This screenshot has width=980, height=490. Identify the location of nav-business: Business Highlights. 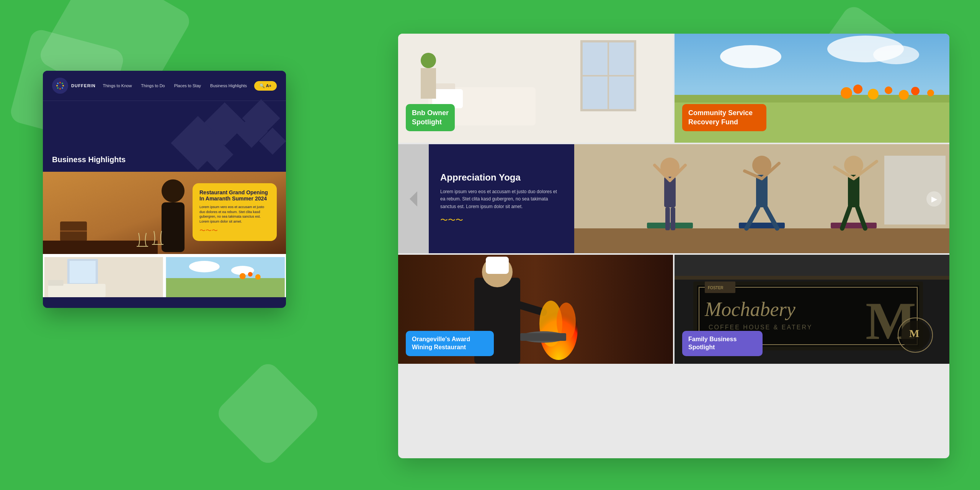
(229, 86).